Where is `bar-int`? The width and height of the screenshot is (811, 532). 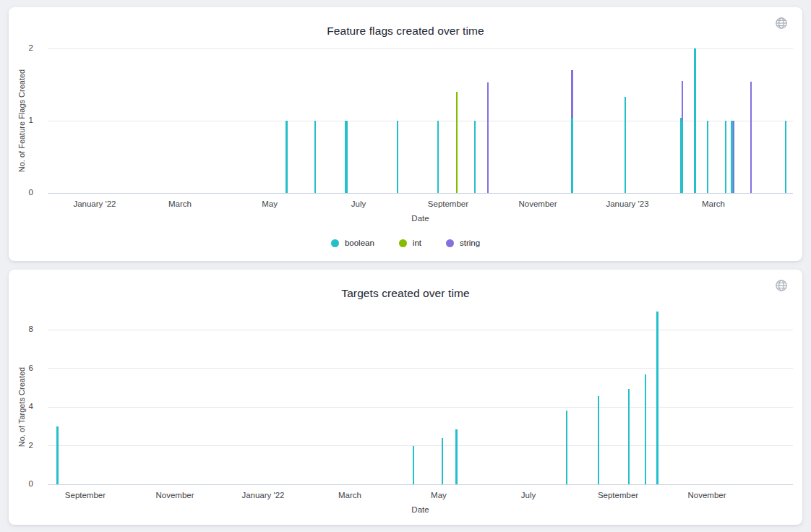
bar-int is located at coordinates (457, 142).